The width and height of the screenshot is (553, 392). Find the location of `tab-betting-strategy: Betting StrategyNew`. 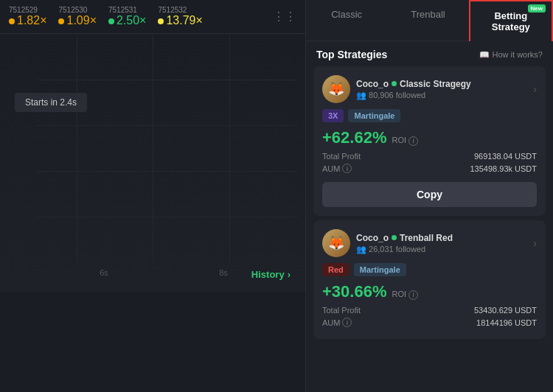

tab-betting-strategy: Betting StrategyNew is located at coordinates (511, 21).